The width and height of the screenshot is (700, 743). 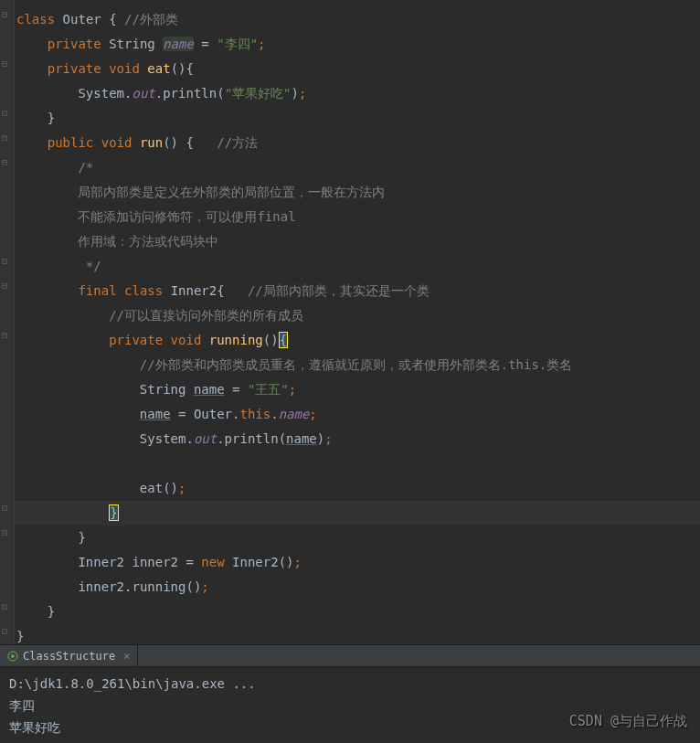 What do you see at coordinates (350, 684) in the screenshot?
I see `console-line: D:\jdk1.8.0_261\bin\java.exe ...` at bounding box center [350, 684].